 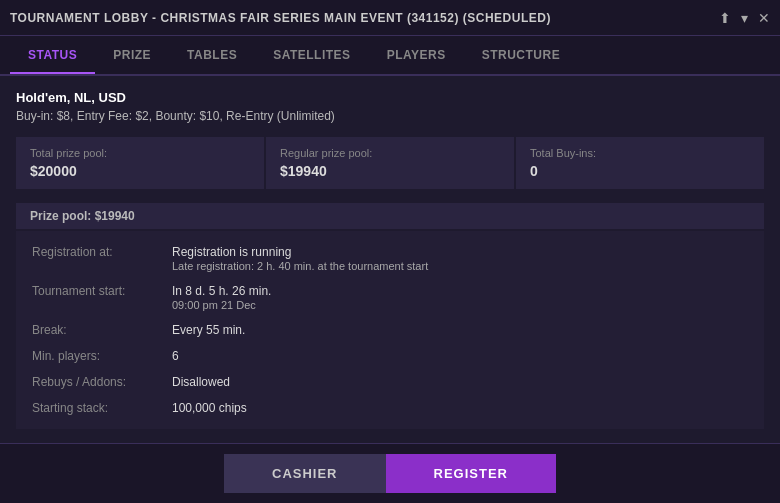 What do you see at coordinates (390, 258) in the screenshot?
I see `detail-row-registration: Registration at: Registration is running…` at bounding box center [390, 258].